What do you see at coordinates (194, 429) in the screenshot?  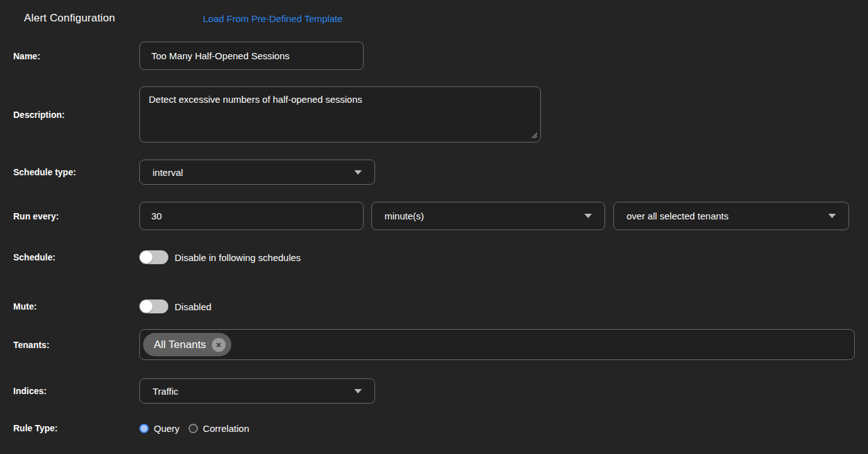 I see `rule-type-radio-group: Query Correlation` at bounding box center [194, 429].